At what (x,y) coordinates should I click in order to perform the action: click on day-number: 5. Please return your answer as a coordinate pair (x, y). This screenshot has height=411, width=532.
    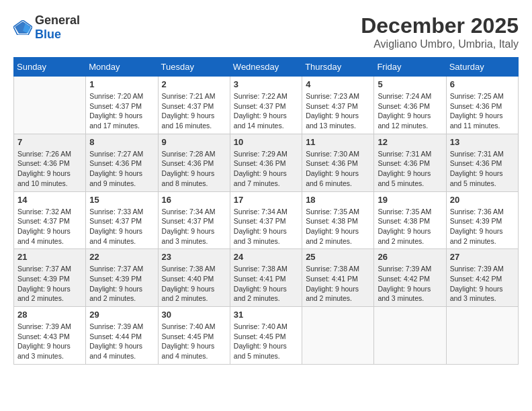
    Looking at the image, I should click on (410, 85).